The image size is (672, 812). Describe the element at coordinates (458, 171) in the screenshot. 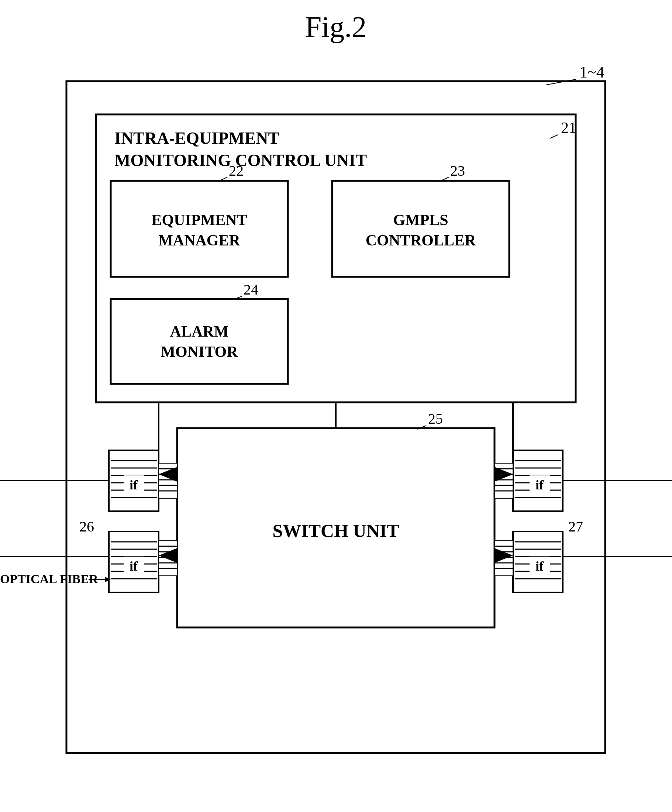

I see `label-23: 23` at that location.